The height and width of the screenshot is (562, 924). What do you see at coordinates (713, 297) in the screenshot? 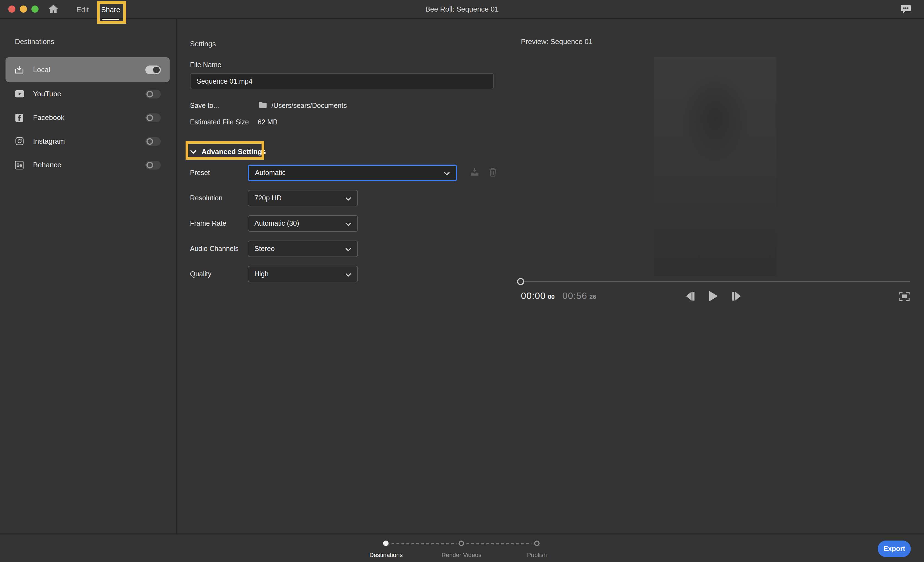
I see `play-button` at bounding box center [713, 297].